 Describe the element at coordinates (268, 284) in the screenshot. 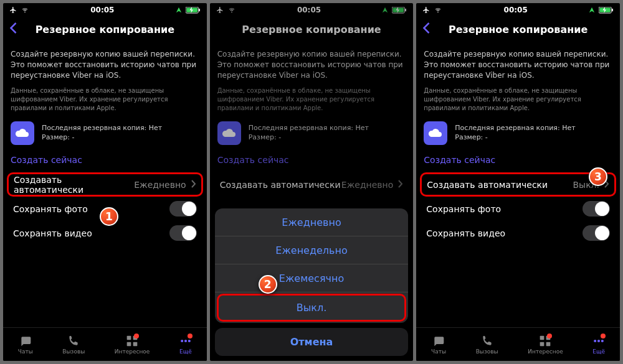

I see `step-marker-2: 2` at that location.